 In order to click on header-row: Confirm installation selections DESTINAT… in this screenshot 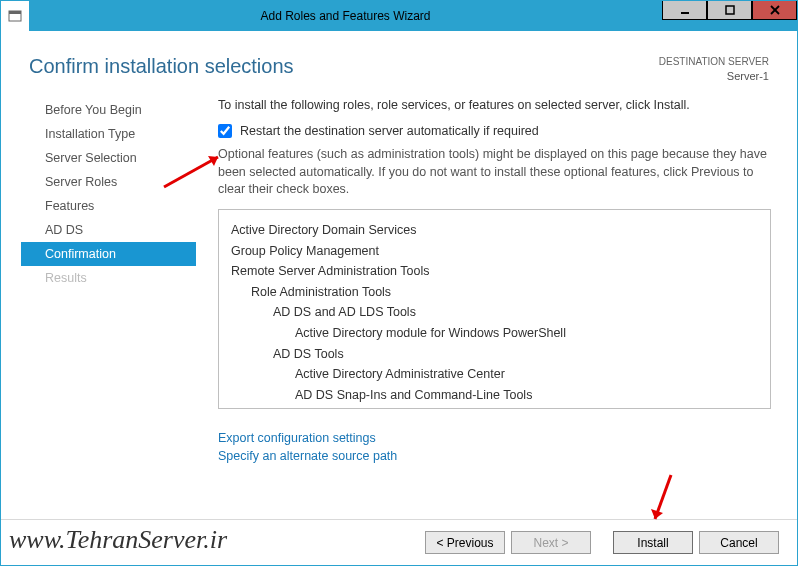, I will do `click(399, 62)`.